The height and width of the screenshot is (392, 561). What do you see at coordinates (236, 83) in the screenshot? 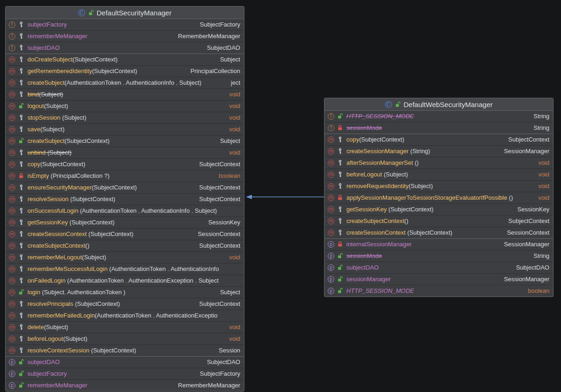
I see `member-type: ject` at bounding box center [236, 83].